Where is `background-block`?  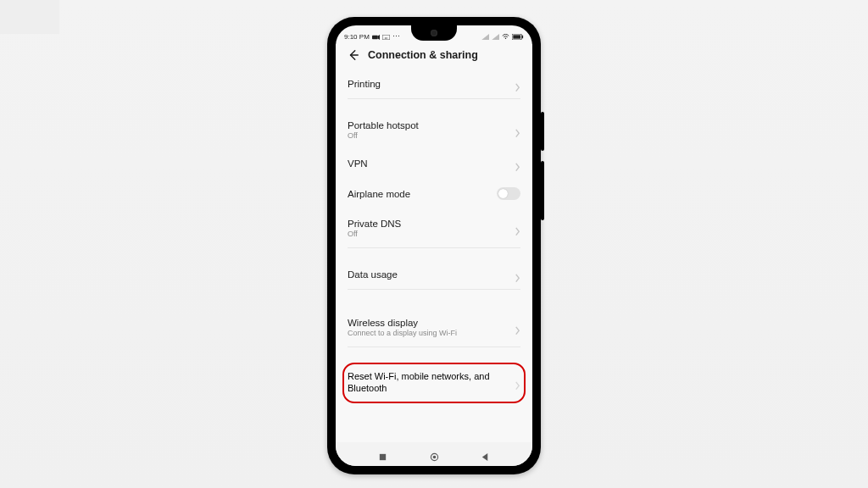
background-block is located at coordinates (30, 17).